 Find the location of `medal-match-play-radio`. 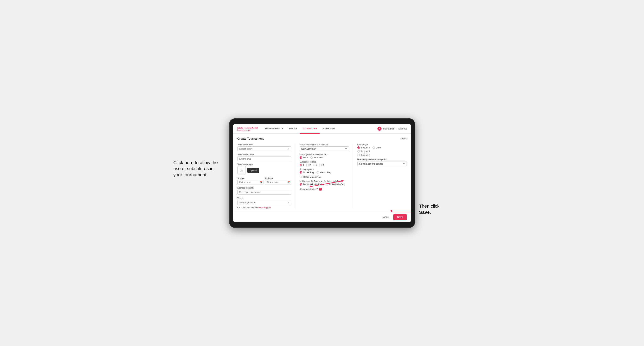

medal-match-play-radio is located at coordinates (301, 177).